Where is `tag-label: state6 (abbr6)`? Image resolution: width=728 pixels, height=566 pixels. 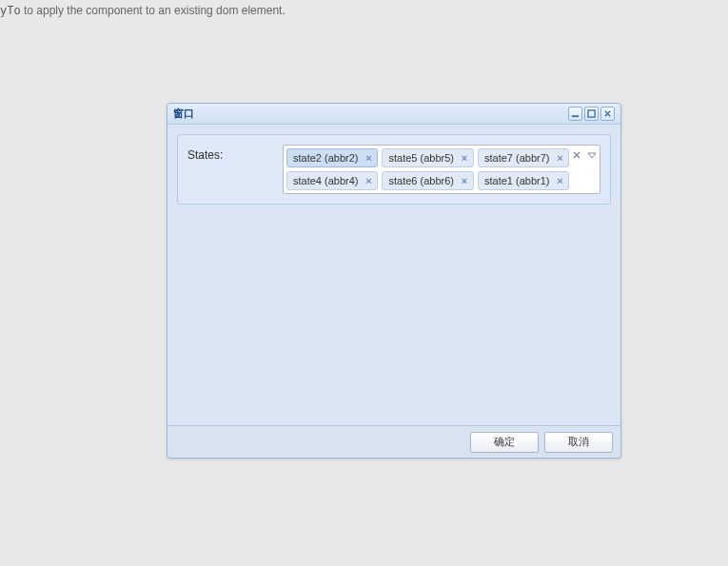
tag-label: state6 (abbr6) is located at coordinates (421, 181).